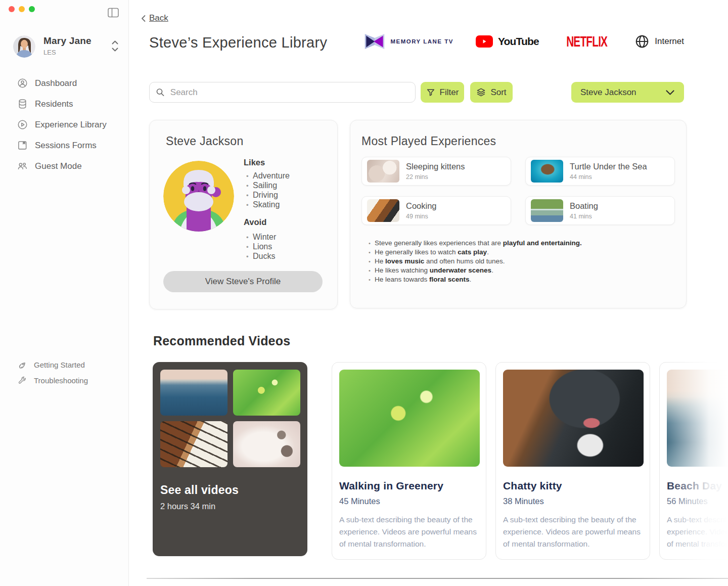  What do you see at coordinates (698, 486) in the screenshot?
I see `video-title: Beach Day` at bounding box center [698, 486].